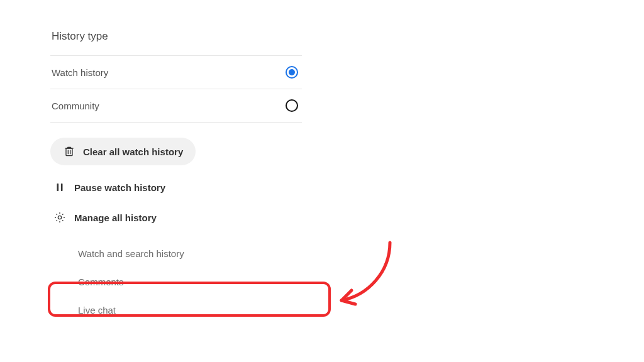  Describe the element at coordinates (80, 73) in the screenshot. I see `option-label: Watch history` at that location.